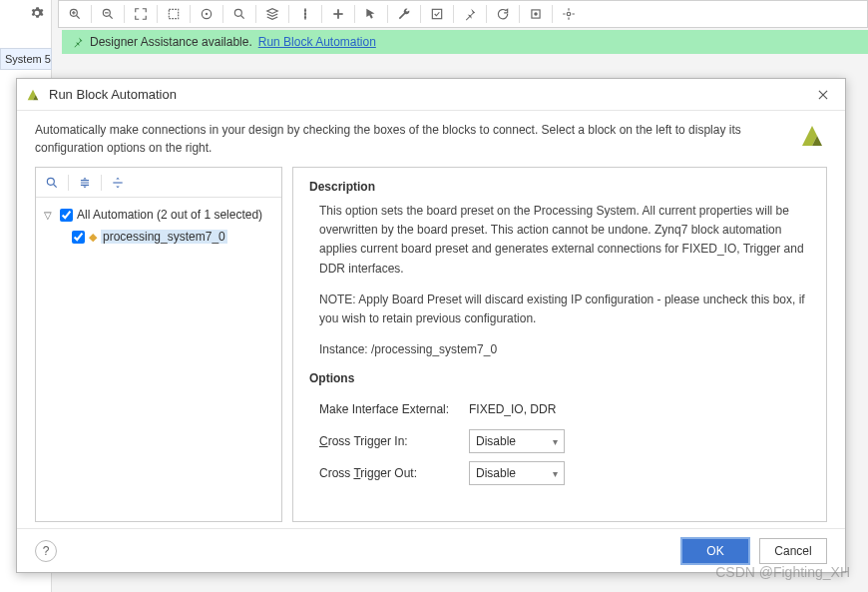 The width and height of the screenshot is (868, 592). I want to click on cancel-button: Cancel, so click(793, 551).